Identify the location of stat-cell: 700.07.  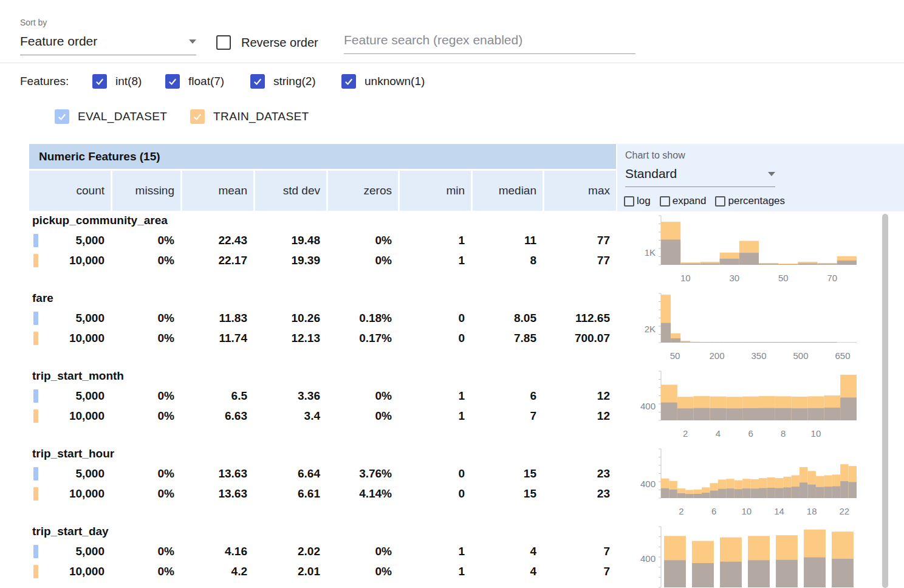
(580, 338).